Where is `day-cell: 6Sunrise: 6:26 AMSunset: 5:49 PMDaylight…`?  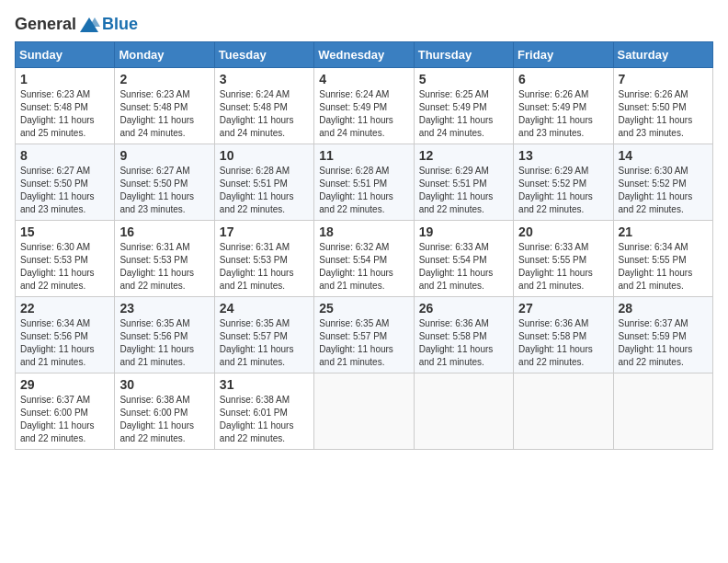 day-cell: 6Sunrise: 6:26 AMSunset: 5:49 PMDaylight… is located at coordinates (563, 107).